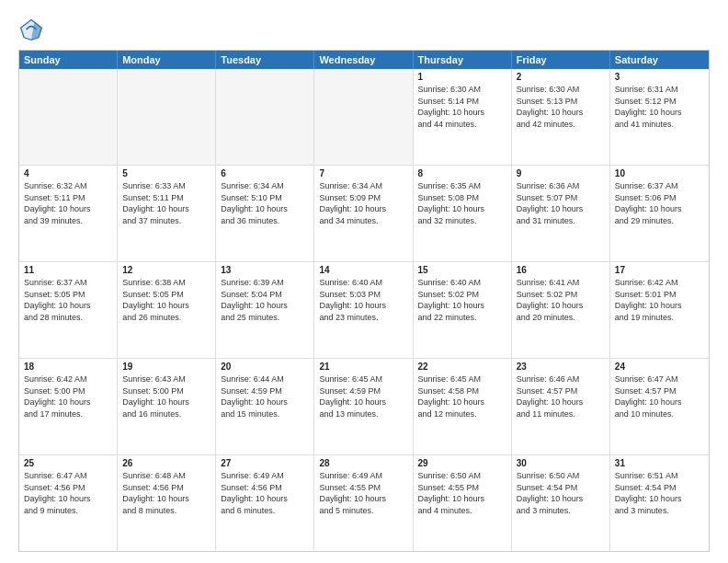  I want to click on day-cell-30: 30Sunrise: 6:50 AMSunset: 4:54 PMDayligh…, so click(561, 503).